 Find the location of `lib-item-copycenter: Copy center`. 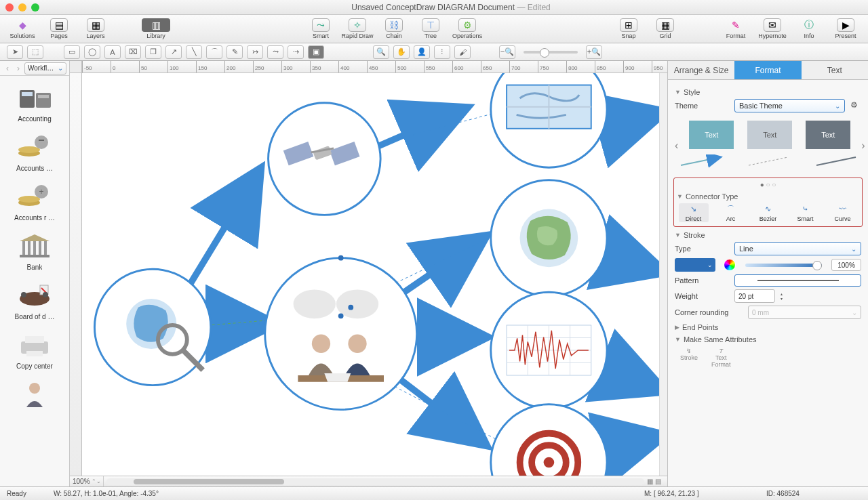

lib-item-copycenter: Copy center is located at coordinates (35, 348).